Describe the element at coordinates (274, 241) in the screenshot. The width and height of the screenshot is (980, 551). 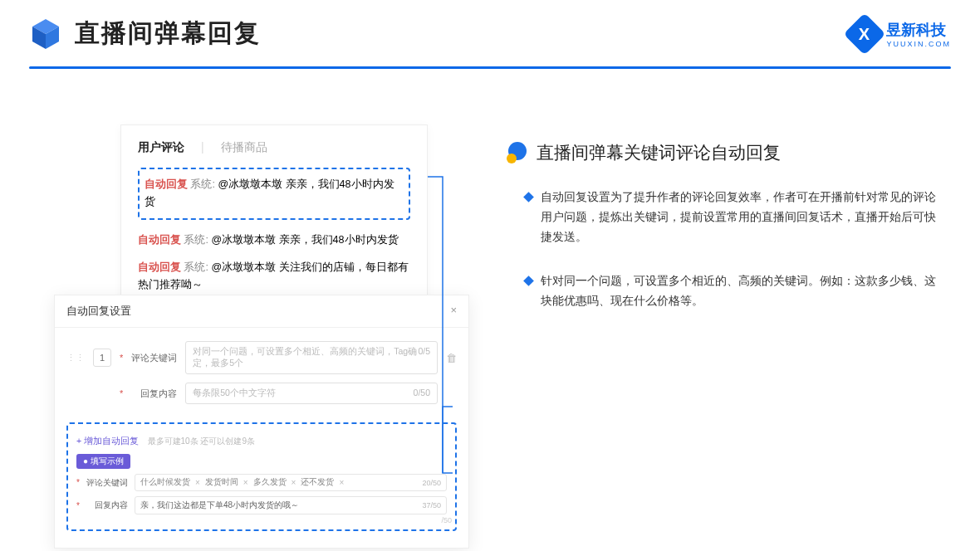
I see `comment-row: 自动回复 系统: @冰墩墩本墩 亲亲，我们48小时内发货` at that location.